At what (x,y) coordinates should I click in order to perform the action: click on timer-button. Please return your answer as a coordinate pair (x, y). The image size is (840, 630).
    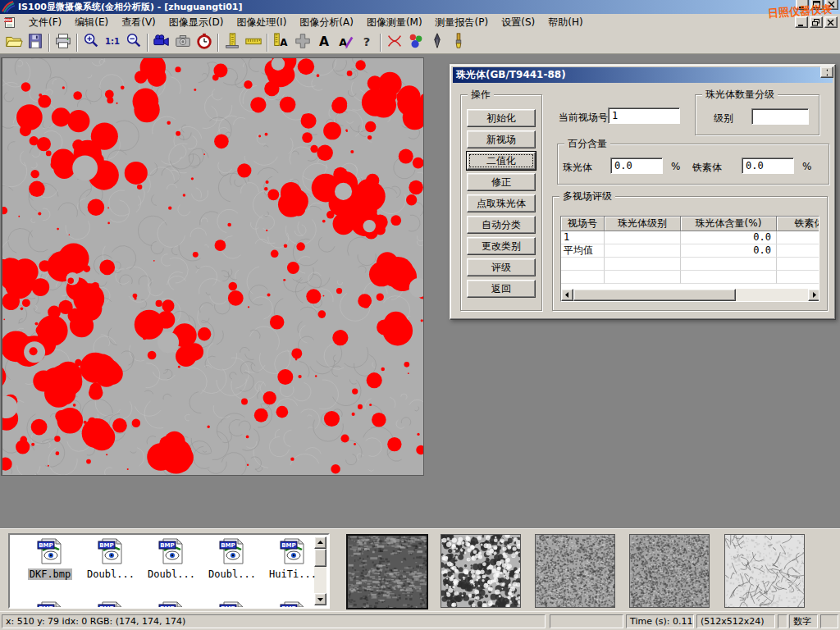
    Looking at the image, I should click on (204, 43).